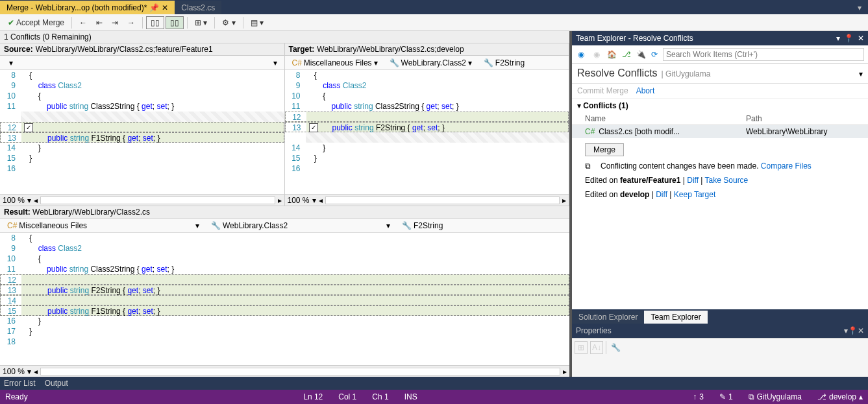  I want to click on search-input, so click(763, 54).